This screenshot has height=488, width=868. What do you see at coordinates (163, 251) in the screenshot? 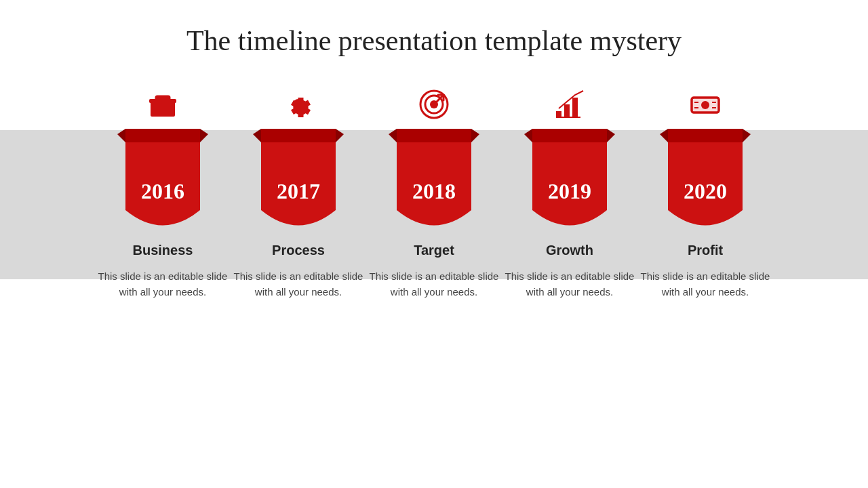
I see `label-business: Business` at bounding box center [163, 251].